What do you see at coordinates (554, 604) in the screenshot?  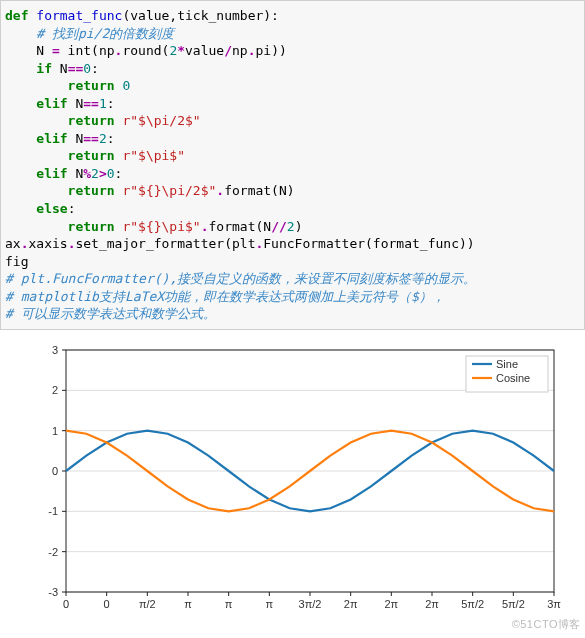 I see `svg-text: 3π` at bounding box center [554, 604].